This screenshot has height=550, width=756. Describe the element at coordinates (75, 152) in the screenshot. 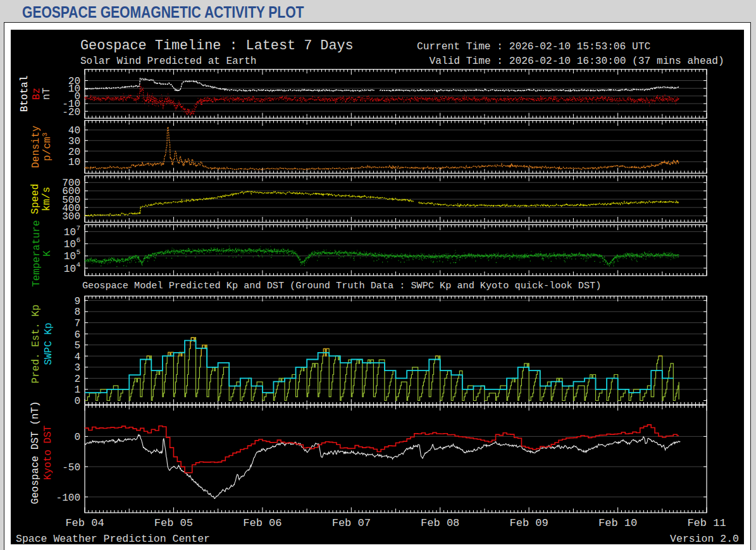

I see `svg-text: 20` at that location.